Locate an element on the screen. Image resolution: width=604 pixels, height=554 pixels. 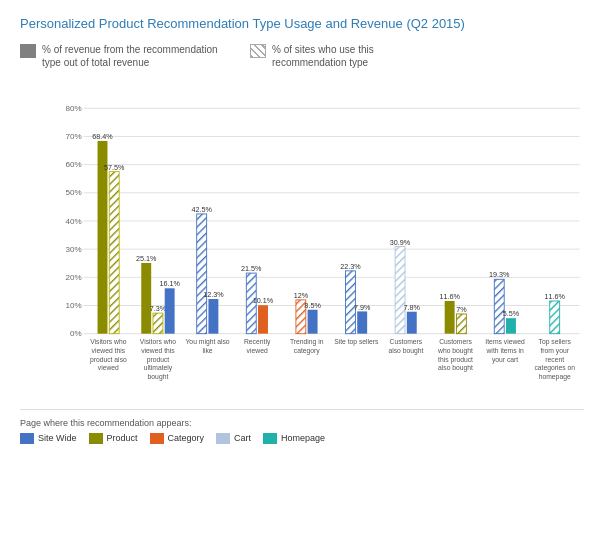
bottom-legend-item: Site Wide is located at coordinates (48, 438).